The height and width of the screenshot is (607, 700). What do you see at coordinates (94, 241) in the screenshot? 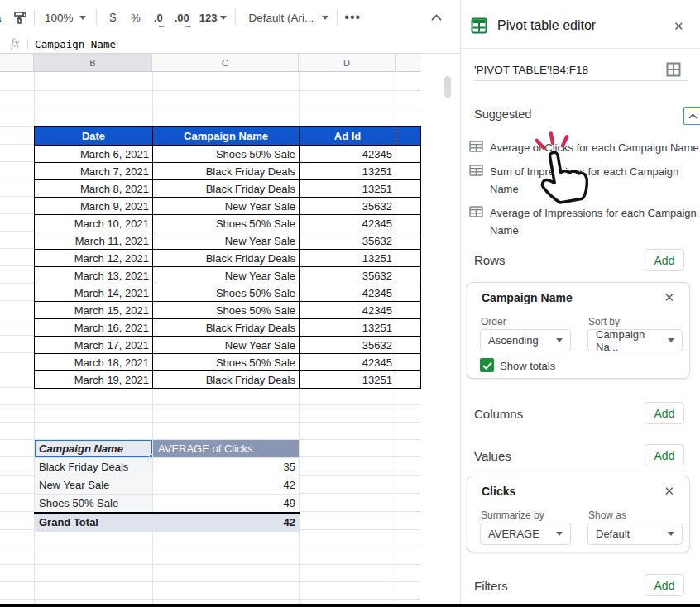
I see `cell: March 11, 2021` at bounding box center [94, 241].